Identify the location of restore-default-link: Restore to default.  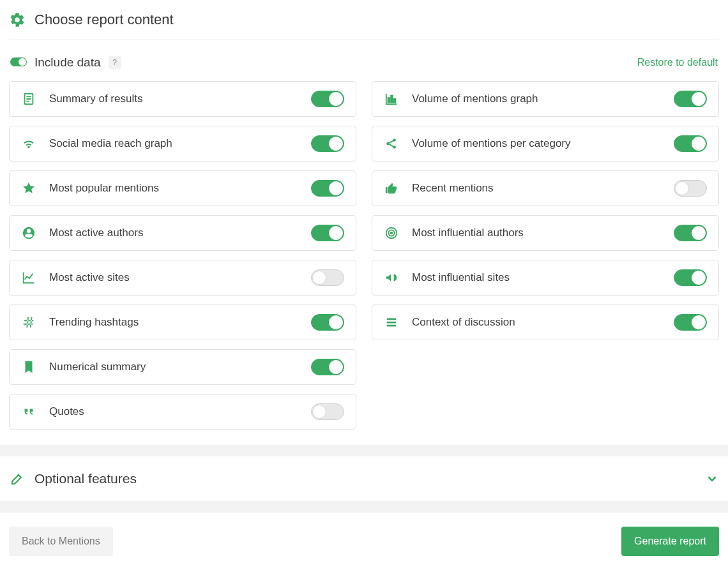
(678, 63).